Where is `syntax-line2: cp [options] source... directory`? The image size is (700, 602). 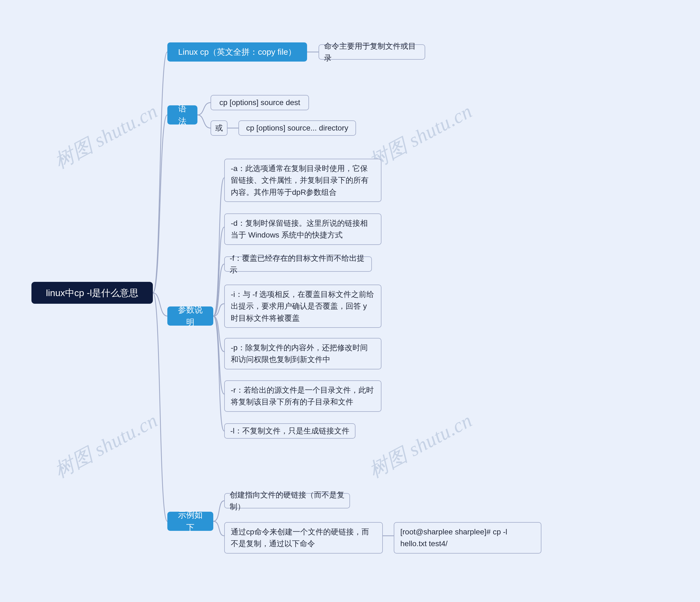 syntax-line2: cp [options] source... directory is located at coordinates (297, 128).